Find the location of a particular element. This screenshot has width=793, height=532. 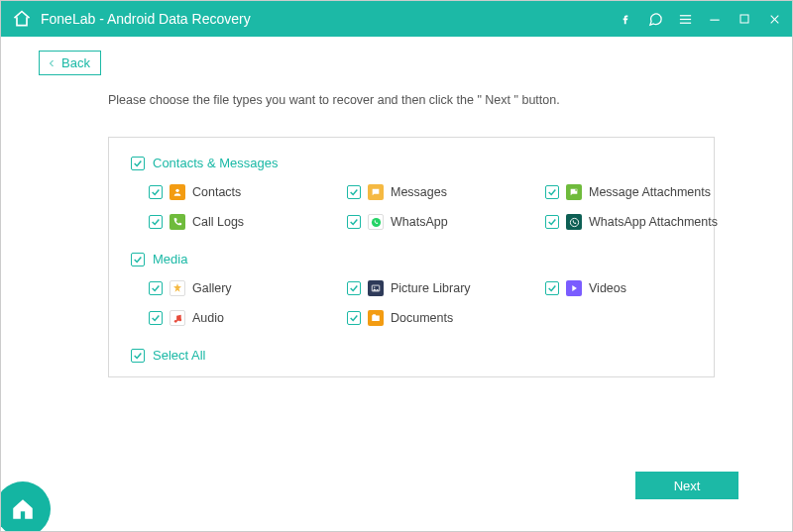

facebook-icon is located at coordinates (625, 19).